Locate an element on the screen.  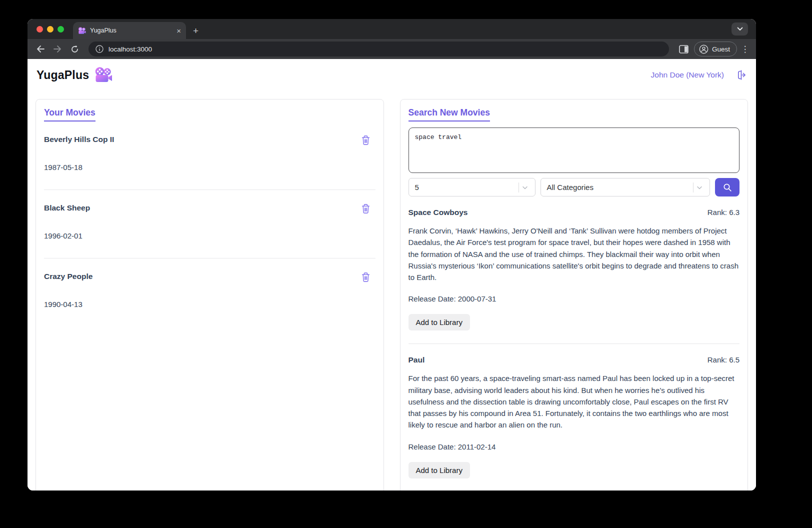
avatar-icon is located at coordinates (704, 49).